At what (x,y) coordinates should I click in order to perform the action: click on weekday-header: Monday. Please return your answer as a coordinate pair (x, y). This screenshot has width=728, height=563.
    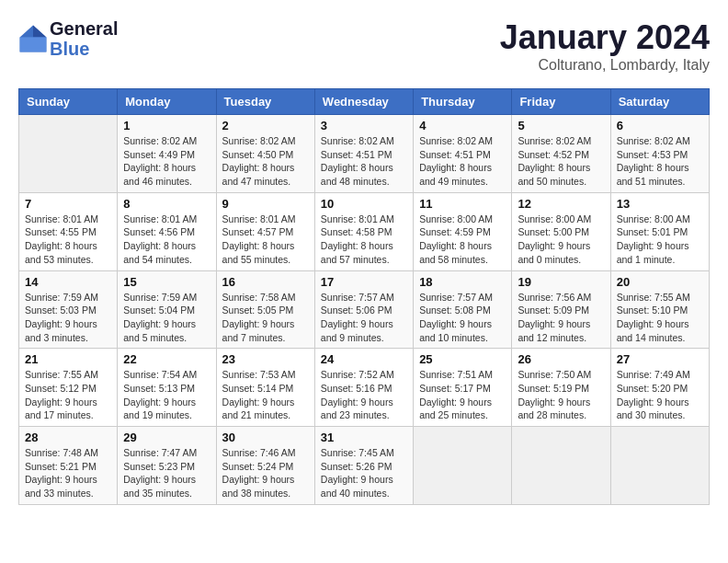
    Looking at the image, I should click on (167, 102).